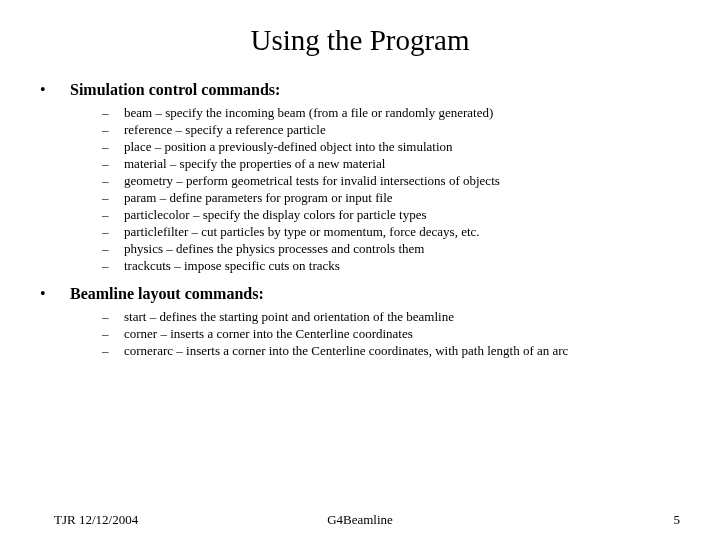 The height and width of the screenshot is (540, 720). I want to click on item-text: beam – specify the incoming beam (from a…, so click(308, 112).